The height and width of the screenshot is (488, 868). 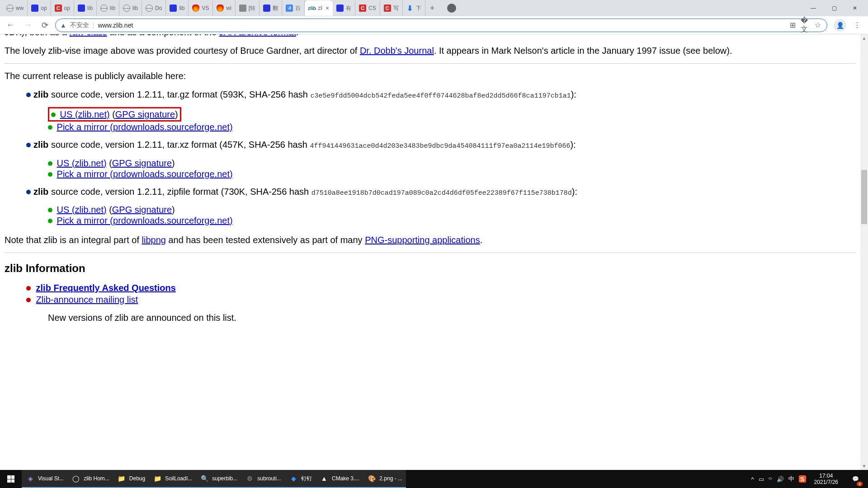 I want to click on chrome-menu-button: ⋮, so click(x=857, y=25).